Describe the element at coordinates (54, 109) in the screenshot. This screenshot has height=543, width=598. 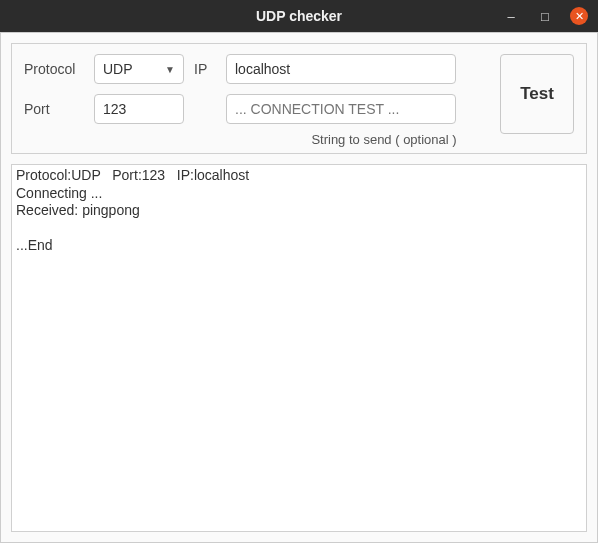
I see `port-label: Port` at that location.